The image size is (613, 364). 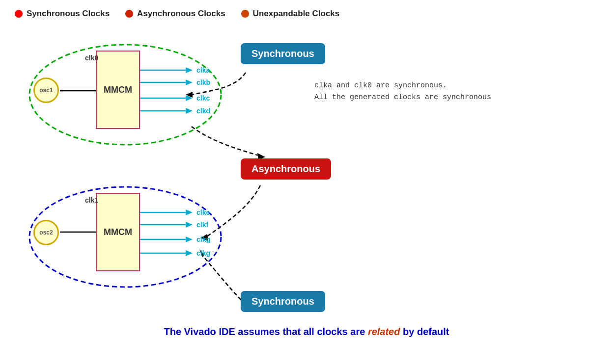 I want to click on description-text: clka and clk0 are synchronous. All the g…, so click(x=403, y=92).